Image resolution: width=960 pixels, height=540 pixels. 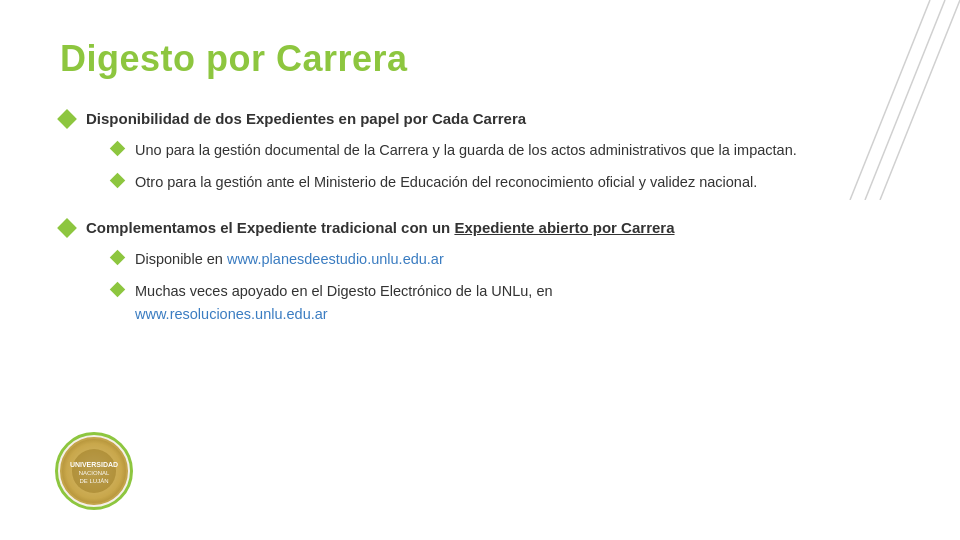 I want to click on bullet-2-2-prefix: Muchas veces apoyado en el Digesto Elect…, so click(x=344, y=291).